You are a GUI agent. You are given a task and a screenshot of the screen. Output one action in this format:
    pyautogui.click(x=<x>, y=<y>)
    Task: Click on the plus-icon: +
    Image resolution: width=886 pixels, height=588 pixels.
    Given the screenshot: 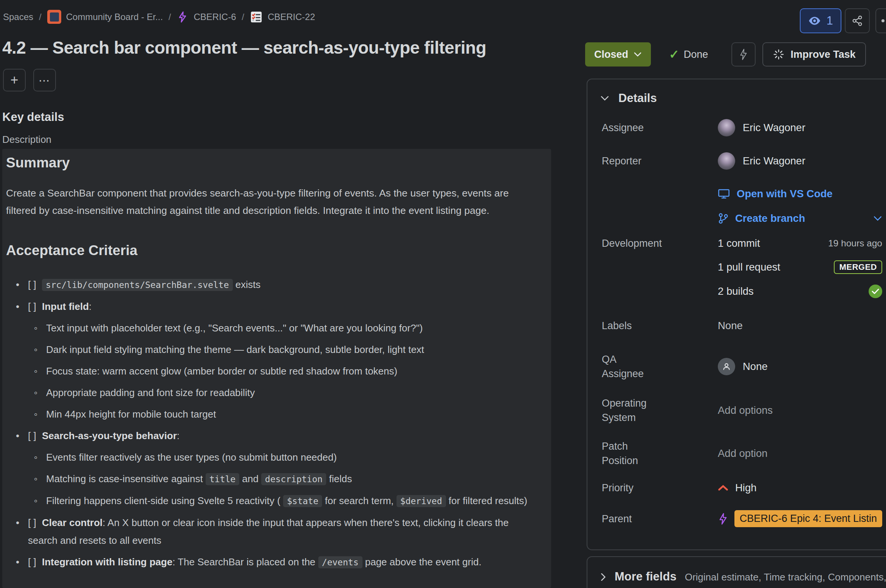 What is the action you would take?
    pyautogui.click(x=14, y=80)
    